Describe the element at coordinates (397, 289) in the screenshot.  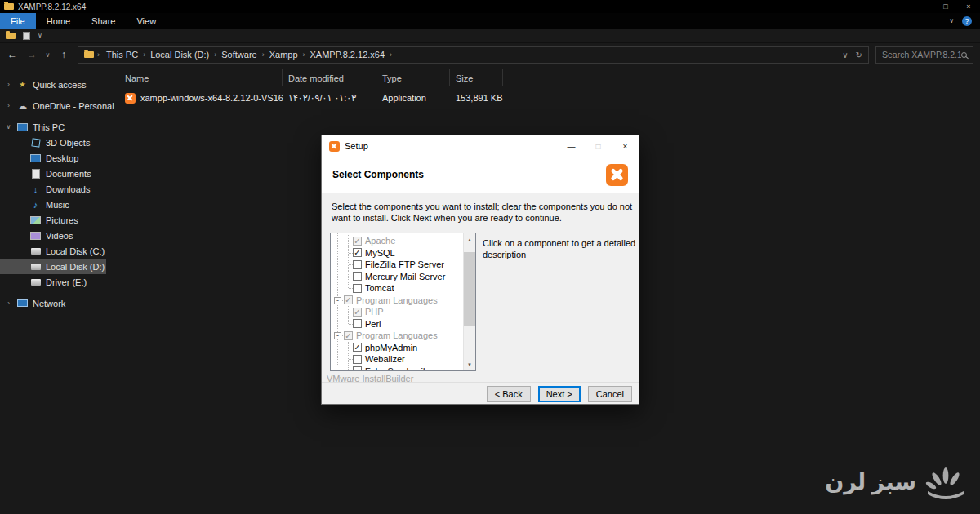
I see `tree-item-tomcat: Tomcat` at that location.